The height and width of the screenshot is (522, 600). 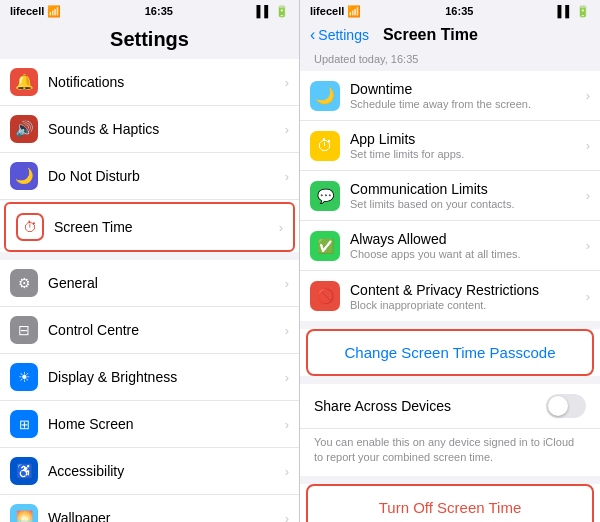 I want to click on display-icon: ☀, so click(x=24, y=377).